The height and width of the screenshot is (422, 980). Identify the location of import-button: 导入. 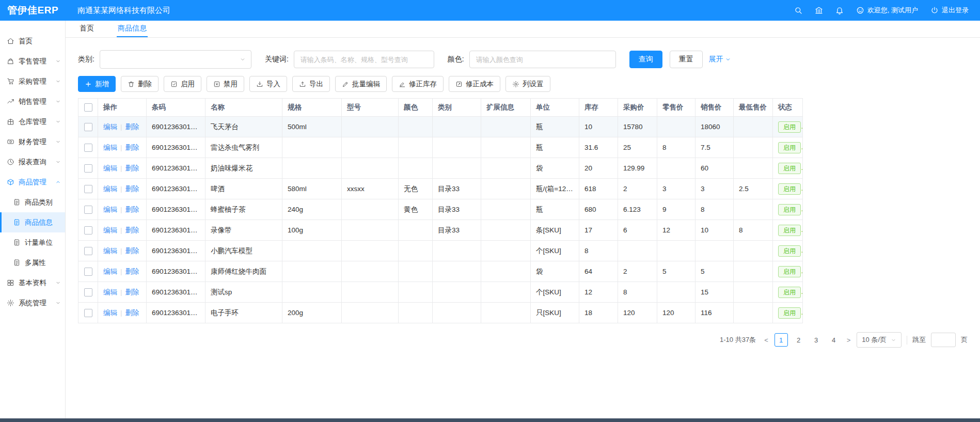
(268, 84).